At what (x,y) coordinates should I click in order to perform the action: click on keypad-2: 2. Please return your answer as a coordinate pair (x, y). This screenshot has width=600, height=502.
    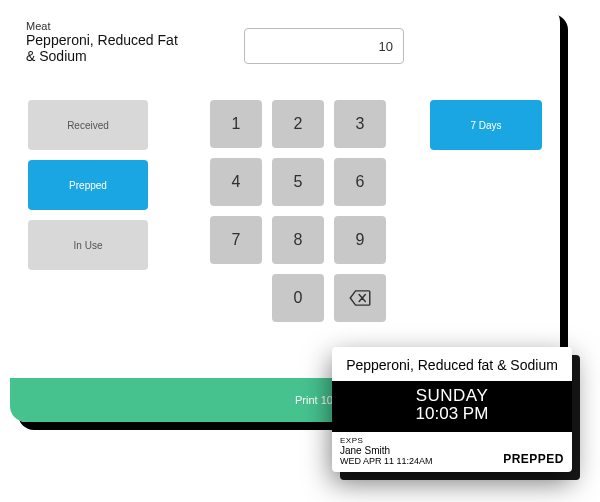
    Looking at the image, I should click on (298, 124).